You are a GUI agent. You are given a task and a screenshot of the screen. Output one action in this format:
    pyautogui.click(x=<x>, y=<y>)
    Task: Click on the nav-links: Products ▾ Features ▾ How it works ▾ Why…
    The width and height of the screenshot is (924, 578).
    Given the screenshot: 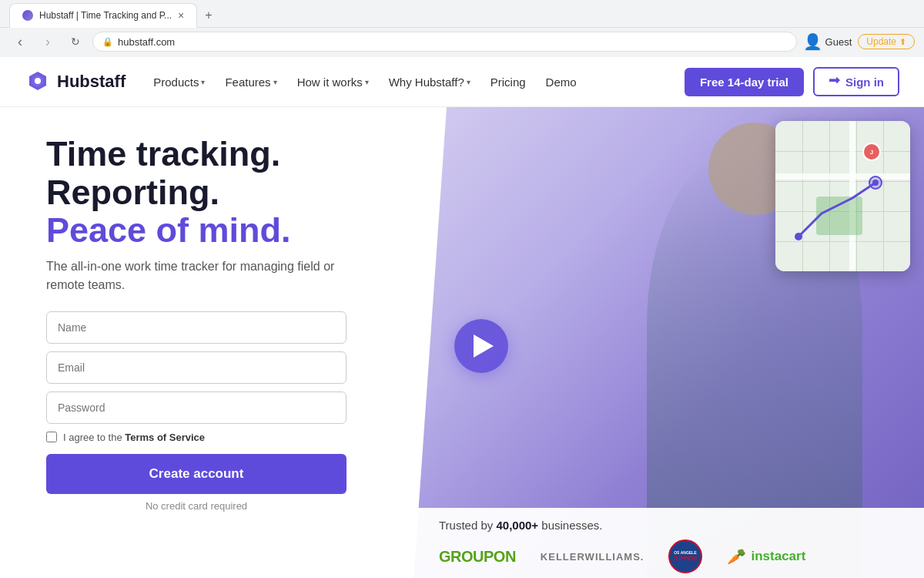 What is the action you would take?
    pyautogui.click(x=414, y=82)
    